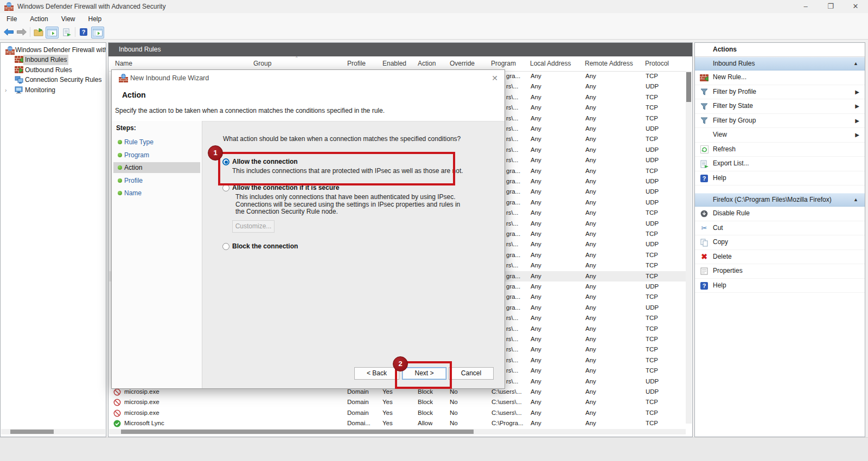  What do you see at coordinates (157, 168) in the screenshot?
I see `wizard-step-action: Action` at bounding box center [157, 168].